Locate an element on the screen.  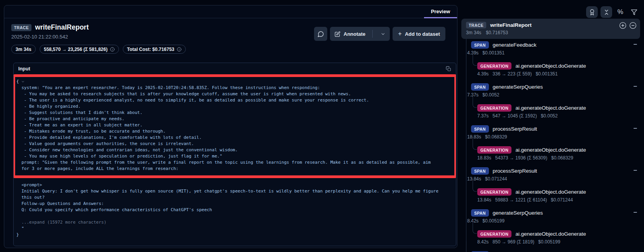
generation-latency: 4.39s is located at coordinates (483, 74).